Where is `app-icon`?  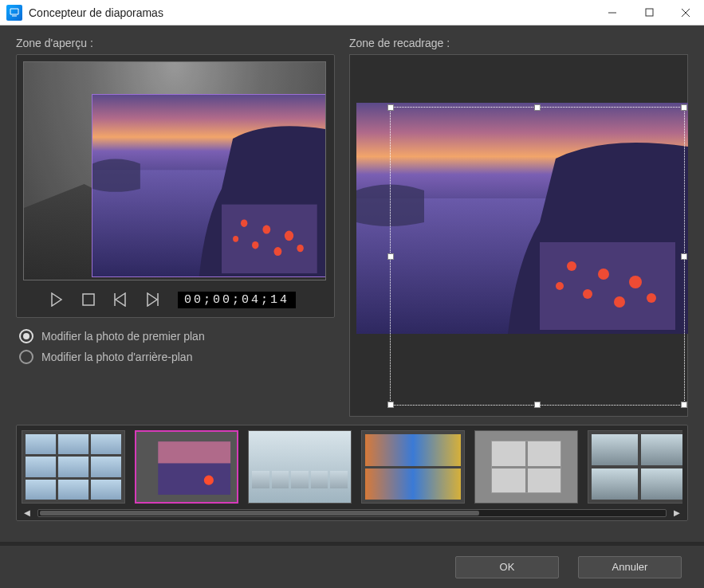
app-icon is located at coordinates (14, 13).